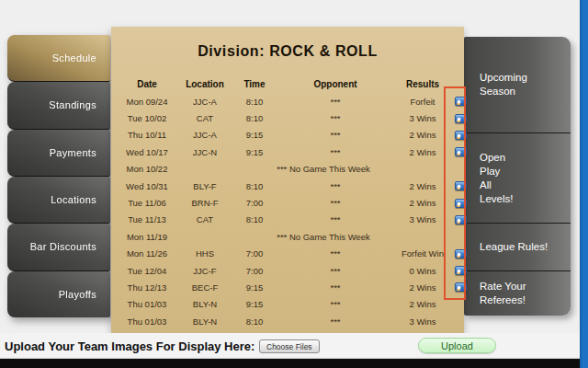 The image size is (588, 368). What do you see at coordinates (289, 346) in the screenshot?
I see `choose-files-button: Choose Files` at bounding box center [289, 346].